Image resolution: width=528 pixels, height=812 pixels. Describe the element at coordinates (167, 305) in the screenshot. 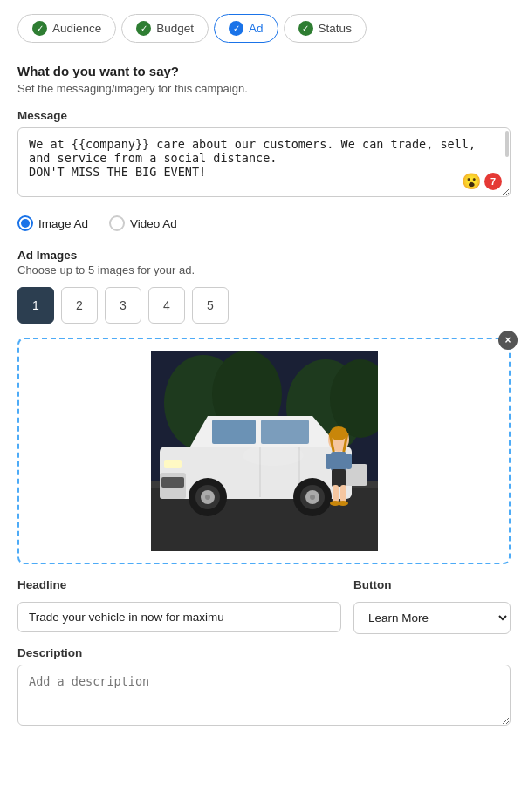

I see `image-tab-4: 4` at that location.